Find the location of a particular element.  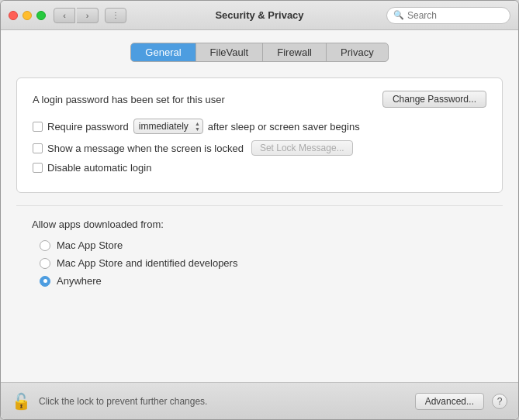

tab-general: General is located at coordinates (163, 53).